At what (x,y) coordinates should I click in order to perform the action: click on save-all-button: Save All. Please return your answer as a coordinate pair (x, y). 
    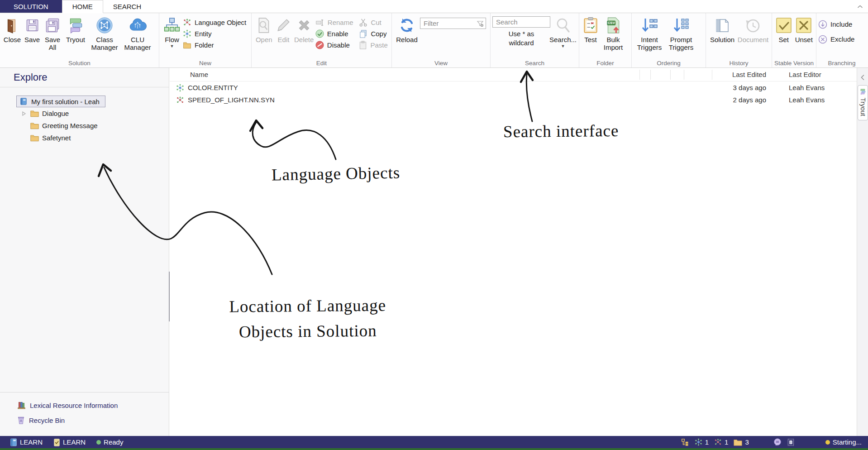
    Looking at the image, I should click on (52, 34).